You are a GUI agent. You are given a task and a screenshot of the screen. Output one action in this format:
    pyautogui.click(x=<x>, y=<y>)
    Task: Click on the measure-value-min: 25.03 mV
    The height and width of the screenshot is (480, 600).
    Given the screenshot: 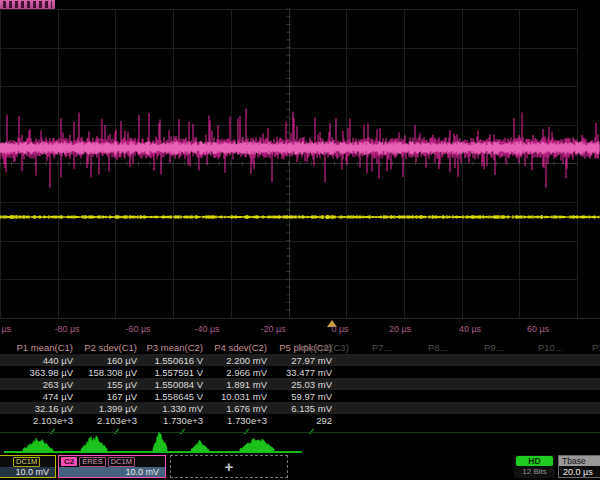 What is the action you would take?
    pyautogui.click(x=299, y=385)
    